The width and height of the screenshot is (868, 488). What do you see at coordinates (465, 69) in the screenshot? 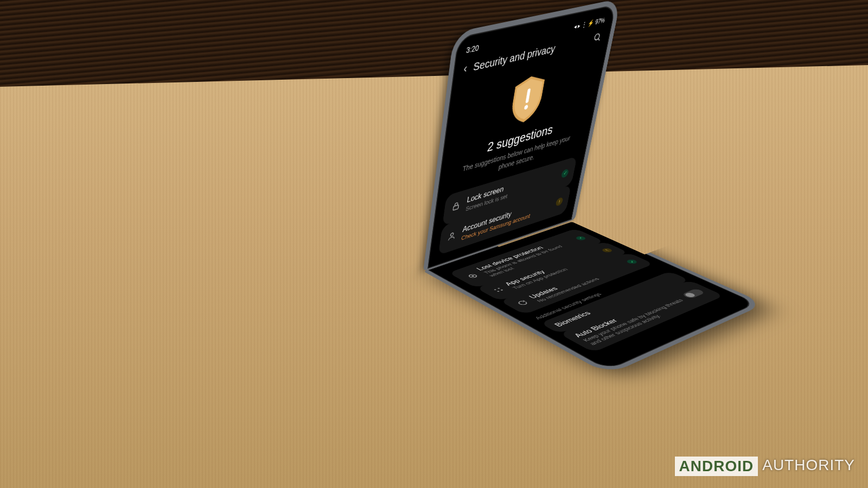
I see `back-icon: ‹` at bounding box center [465, 69].